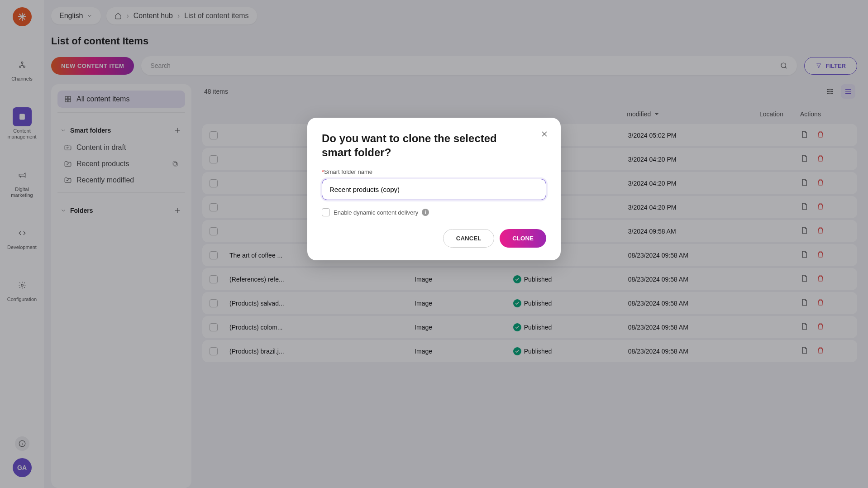  I want to click on clone-button: CLONE, so click(523, 238).